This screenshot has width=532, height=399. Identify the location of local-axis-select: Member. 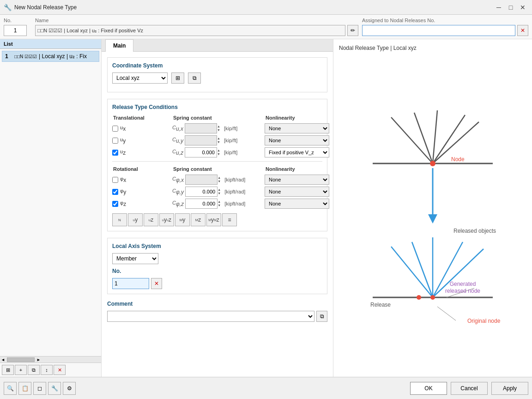
(135, 259).